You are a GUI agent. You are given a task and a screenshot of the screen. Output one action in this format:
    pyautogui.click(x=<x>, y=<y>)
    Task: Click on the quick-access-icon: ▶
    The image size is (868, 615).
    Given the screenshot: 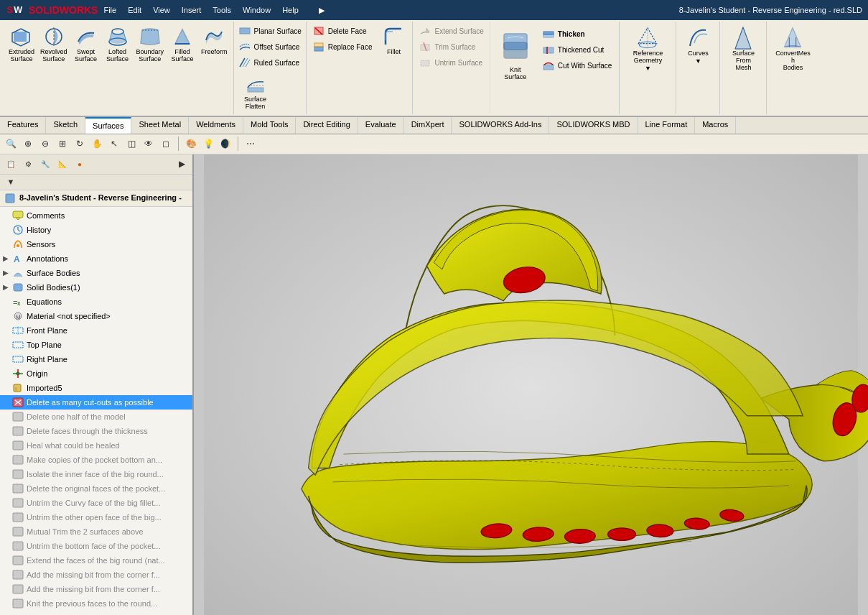 What is the action you would take?
    pyautogui.click(x=322, y=10)
    